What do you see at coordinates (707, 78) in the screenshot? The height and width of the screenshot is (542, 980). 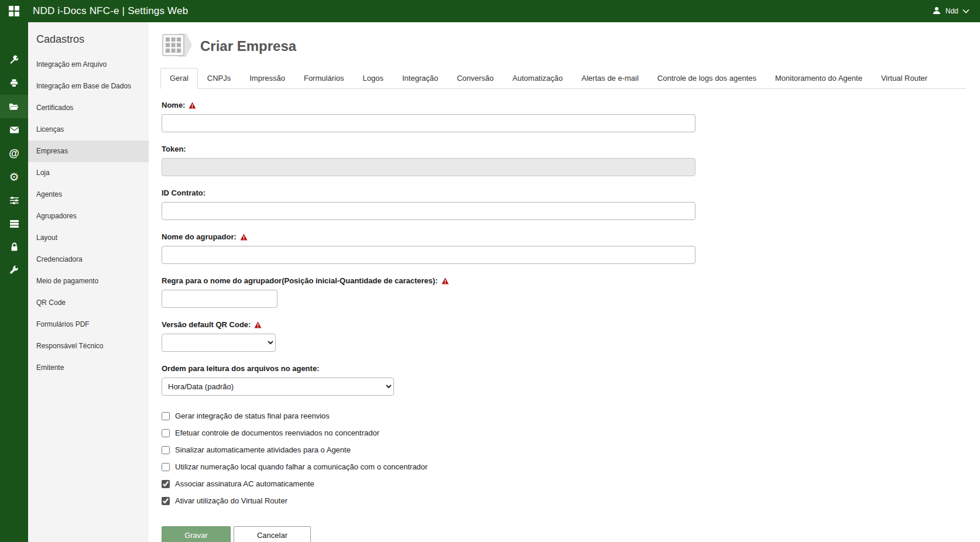 I see `tab-controle-de-logs-dos-agentes: Controle de logs dos agentes` at bounding box center [707, 78].